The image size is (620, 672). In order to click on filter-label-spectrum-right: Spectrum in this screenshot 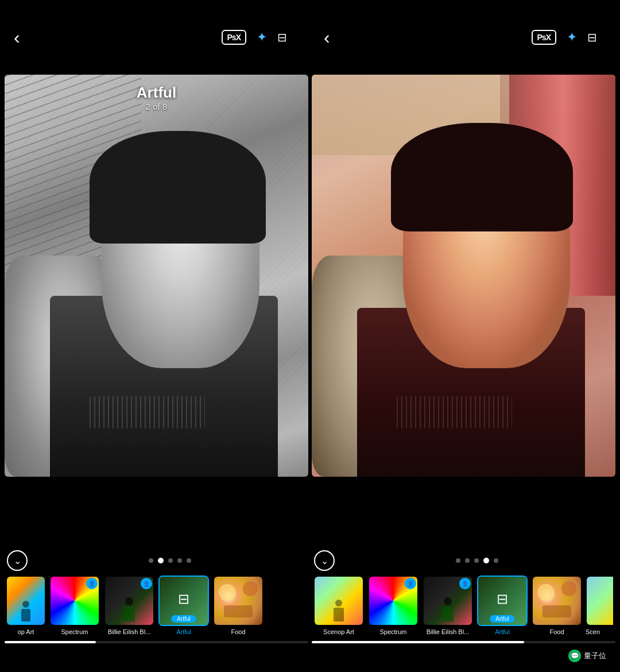, I will do `click(393, 632)`.